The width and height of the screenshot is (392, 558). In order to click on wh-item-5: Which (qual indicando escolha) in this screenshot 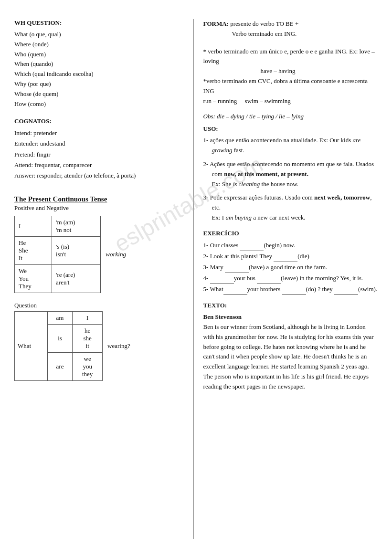, I will do `click(99, 74)`.